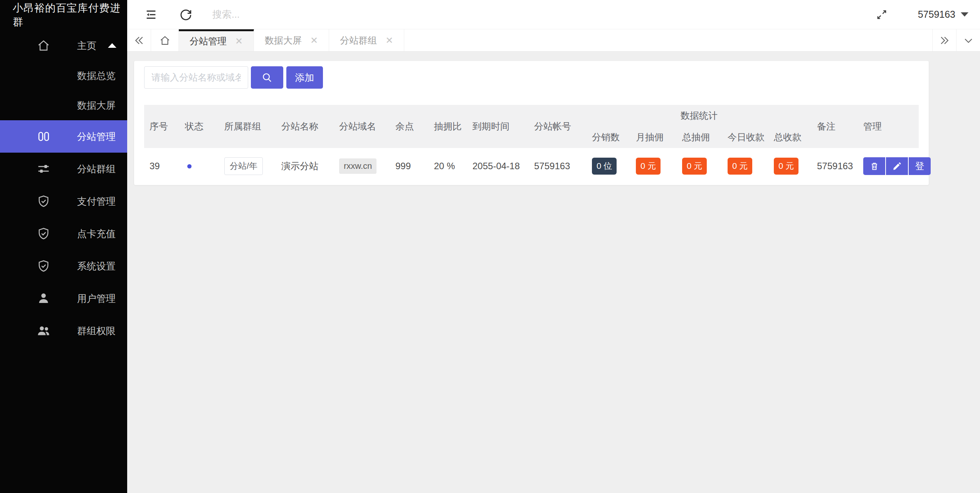 This screenshot has height=493, width=980. Describe the element at coordinates (305, 166) in the screenshot. I see `cell-site-name: 演示分站` at that location.